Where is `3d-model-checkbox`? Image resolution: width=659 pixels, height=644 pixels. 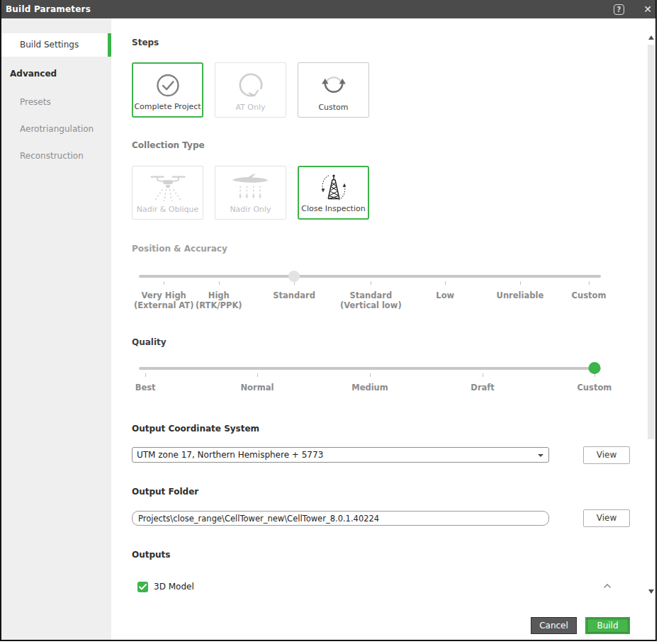
3d-model-checkbox is located at coordinates (143, 587).